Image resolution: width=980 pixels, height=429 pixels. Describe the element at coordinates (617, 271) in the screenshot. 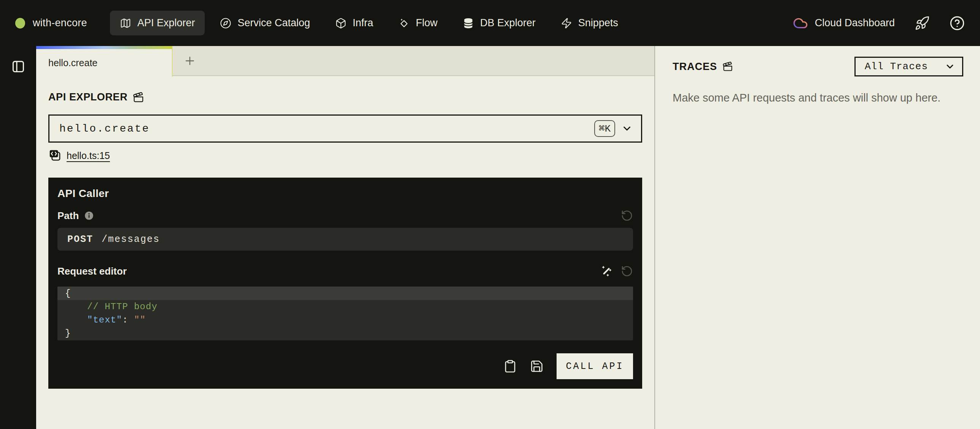

I see `request-editor-actions` at that location.